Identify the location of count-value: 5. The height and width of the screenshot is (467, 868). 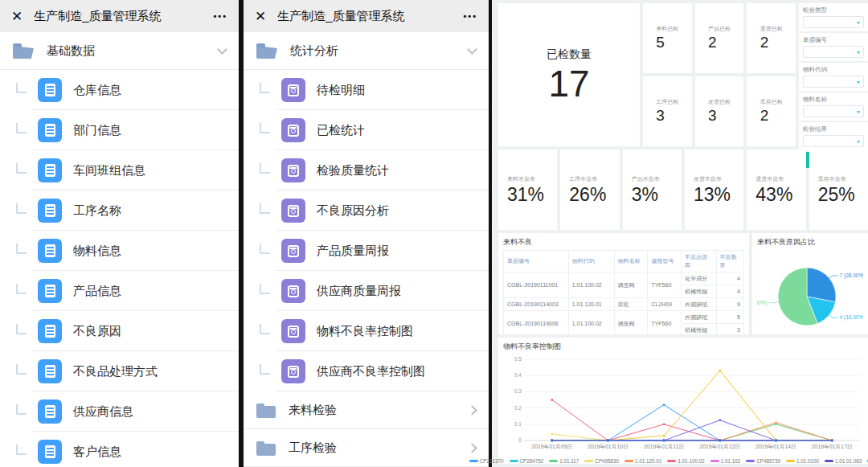
(667, 43).